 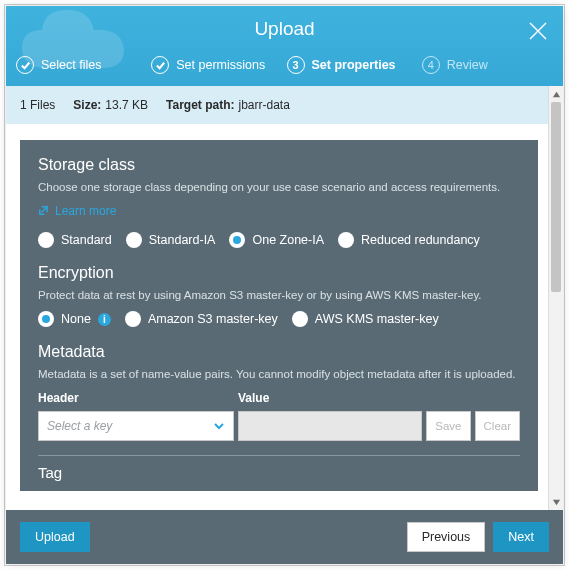 What do you see at coordinates (279, 273) in the screenshot?
I see `encryption-heading: Encryption` at bounding box center [279, 273].